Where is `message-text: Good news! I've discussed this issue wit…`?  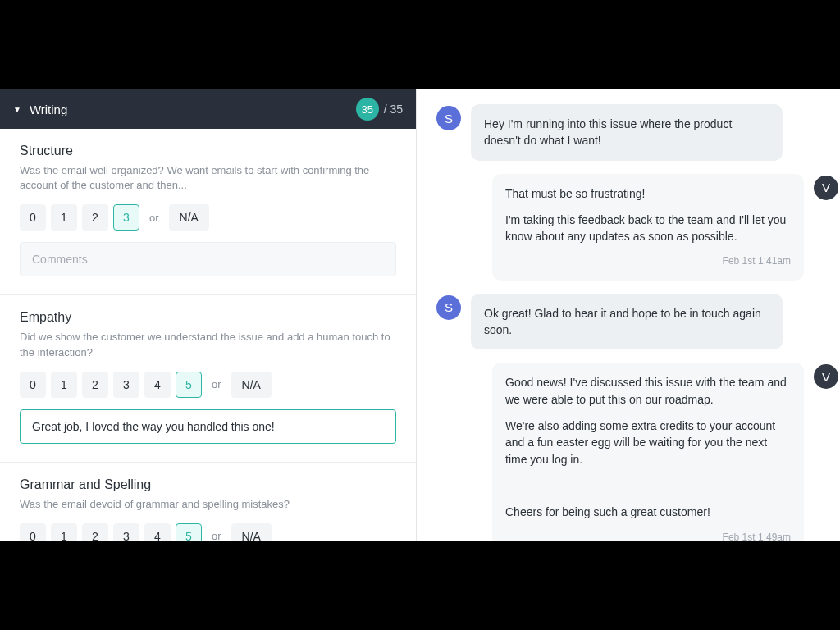
message-text: Good news! I've discussed this issue wit… is located at coordinates (648, 390).